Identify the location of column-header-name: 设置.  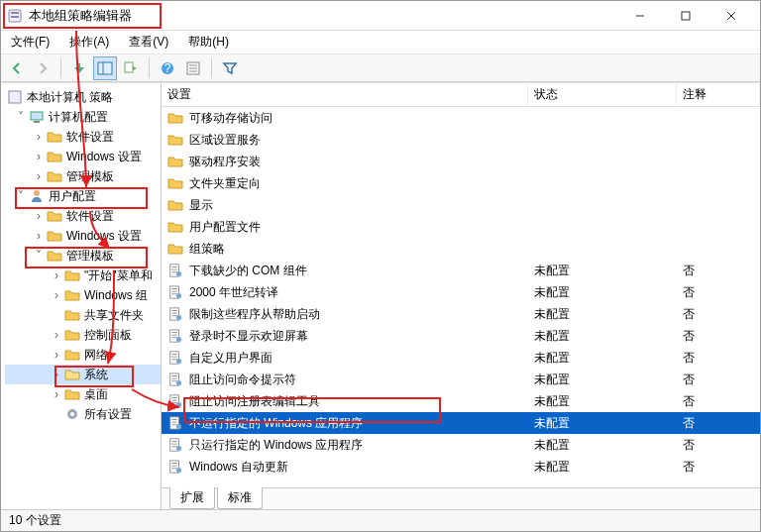
(345, 95).